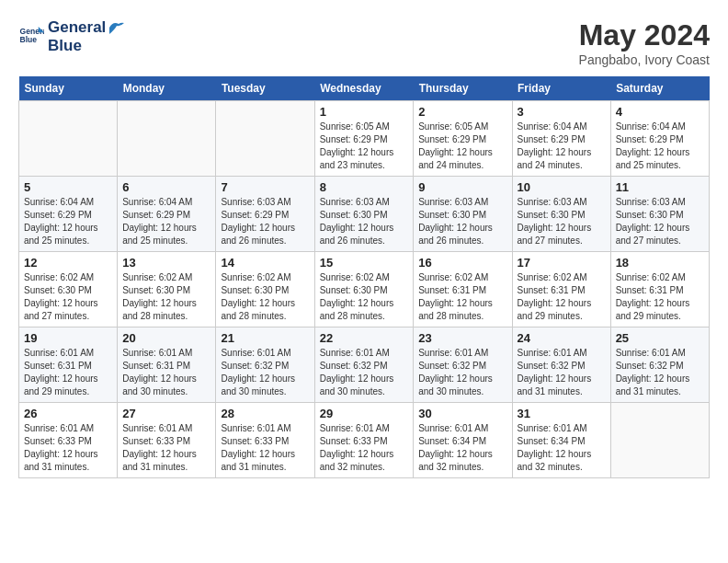 This screenshot has height=563, width=728. What do you see at coordinates (167, 214) in the screenshot?
I see `calendar-cell: 6Sunrise: 6:04 AM Sunset: 6:29 PM Daylig…` at bounding box center [167, 214].